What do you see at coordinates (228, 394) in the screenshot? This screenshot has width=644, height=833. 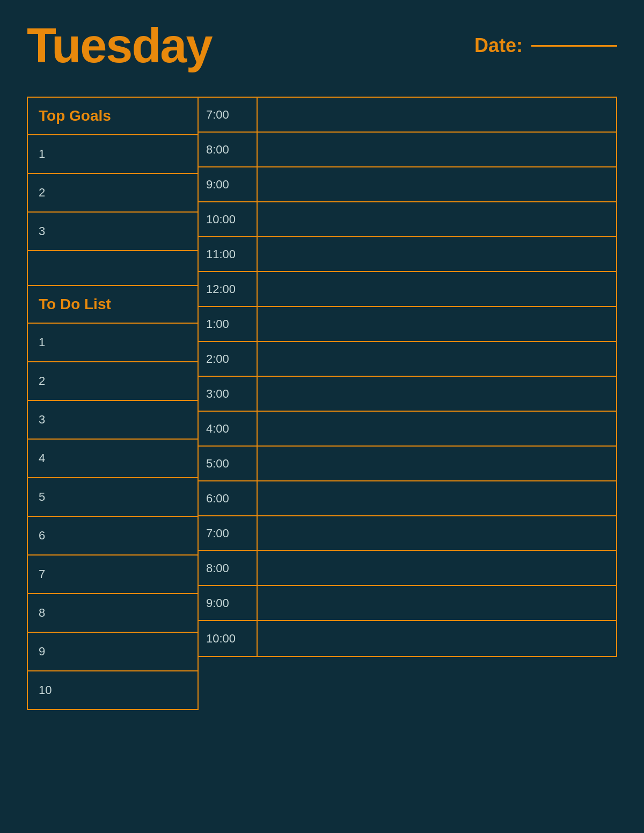 I see `time-cell-8: 3:00` at bounding box center [228, 394].